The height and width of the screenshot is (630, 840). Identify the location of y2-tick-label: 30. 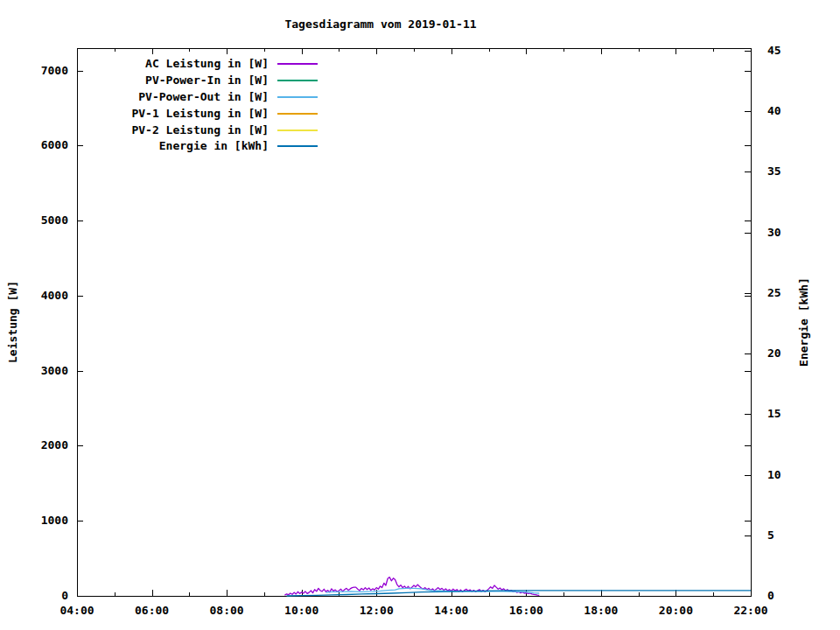
(774, 233).